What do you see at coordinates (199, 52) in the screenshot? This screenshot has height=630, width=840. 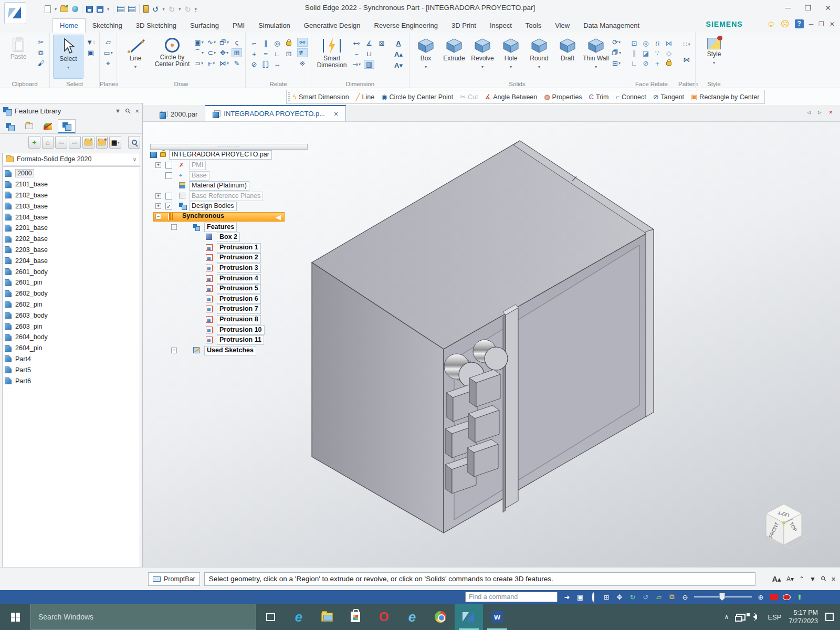 I see `arc-tool-icon: ⌒▾` at bounding box center [199, 52].